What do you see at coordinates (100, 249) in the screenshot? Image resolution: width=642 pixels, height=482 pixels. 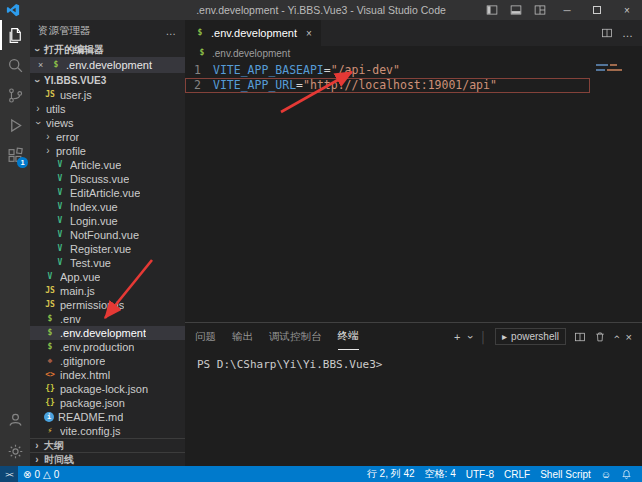 I see `file-label: Register.vue` at bounding box center [100, 249].